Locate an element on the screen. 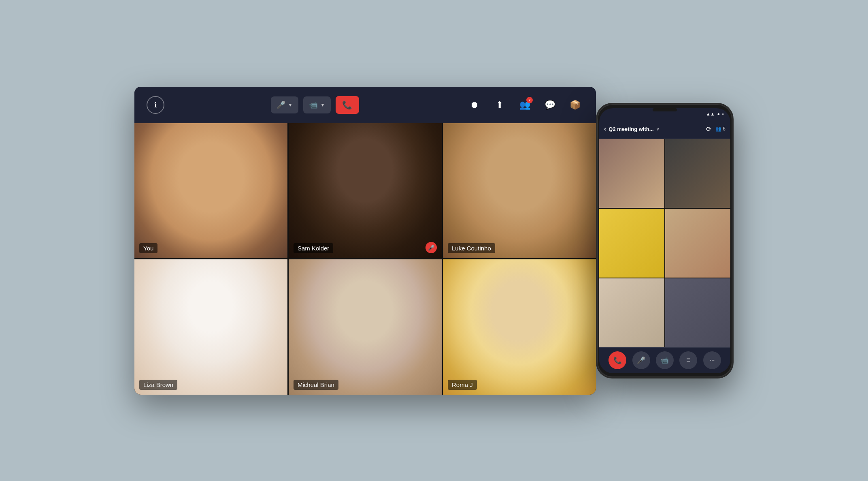 The image size is (868, 481). participants-button: 👥 2 is located at coordinates (525, 105).